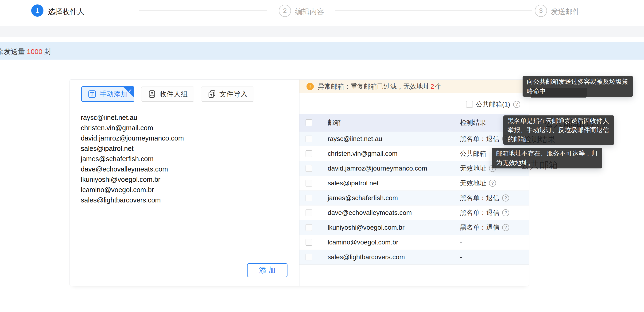  I want to click on tab-manual-add: 手动添加 ✓, so click(108, 94).